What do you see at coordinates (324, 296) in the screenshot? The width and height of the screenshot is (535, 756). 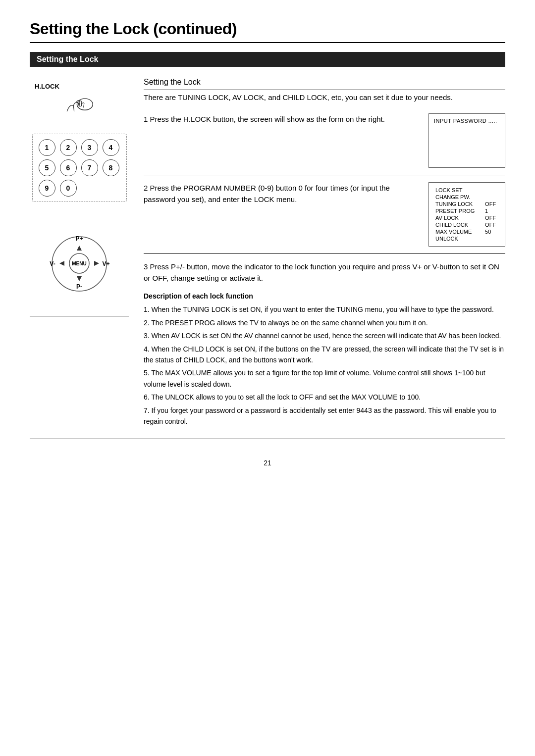 I see `description-title: Description of each lock function` at bounding box center [324, 296].